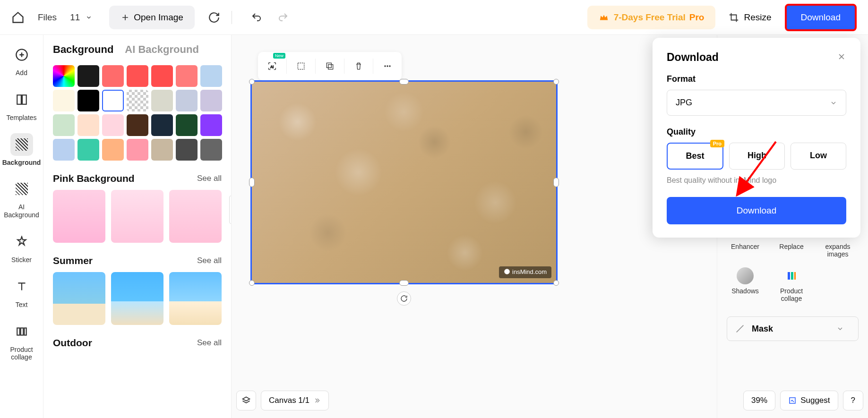  I want to click on download-action-button: Download, so click(756, 211).